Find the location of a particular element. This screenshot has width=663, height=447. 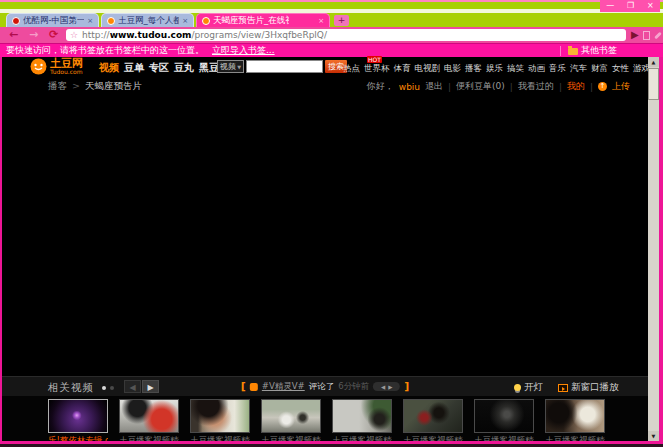

nav-item-douwan: 豆丸 is located at coordinates (184, 68).